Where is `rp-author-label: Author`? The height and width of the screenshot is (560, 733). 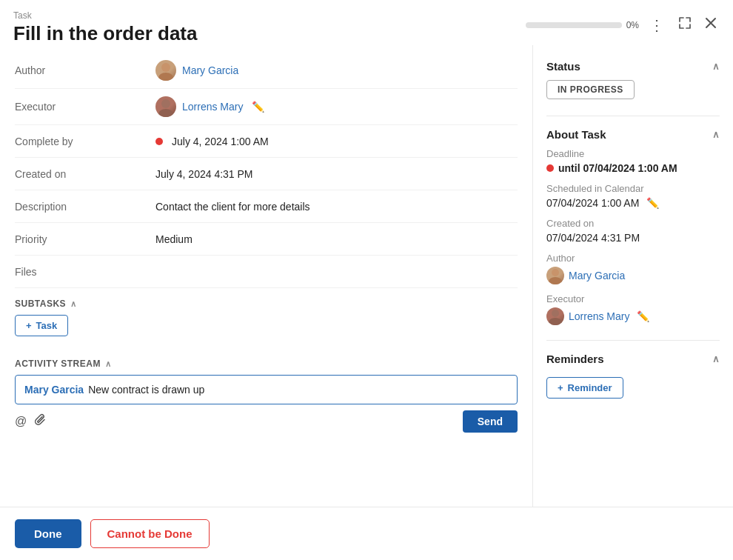 rp-author-label: Author is located at coordinates (633, 258).